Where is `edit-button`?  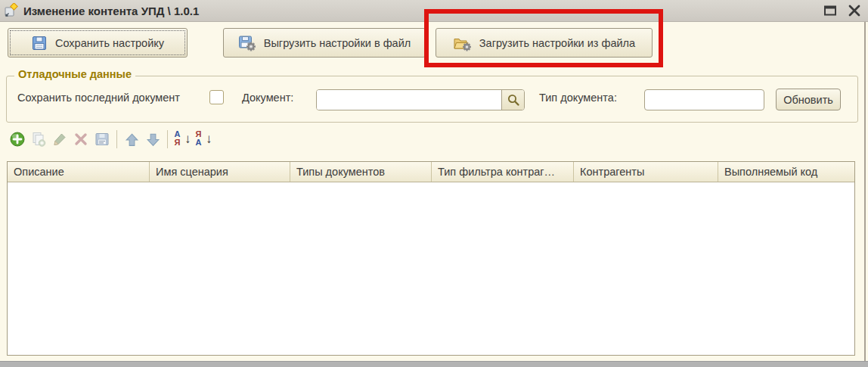
edit-button is located at coordinates (60, 139).